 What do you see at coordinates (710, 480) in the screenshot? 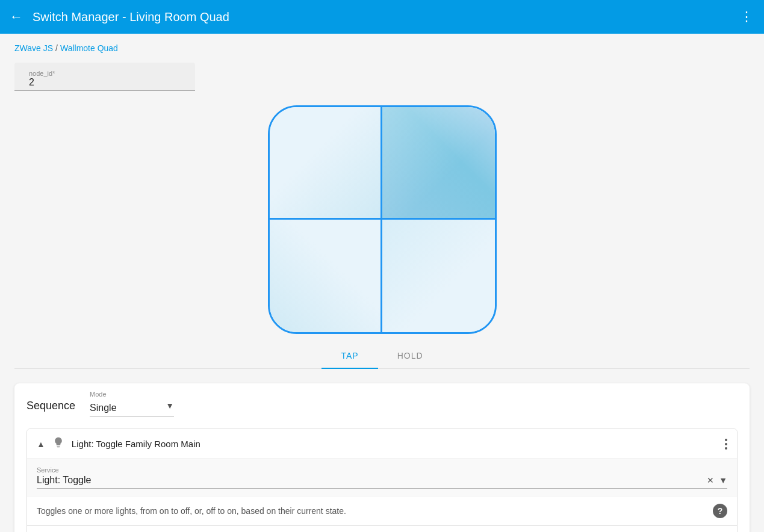
I see `service-clear-icon: ✕` at bounding box center [710, 480].